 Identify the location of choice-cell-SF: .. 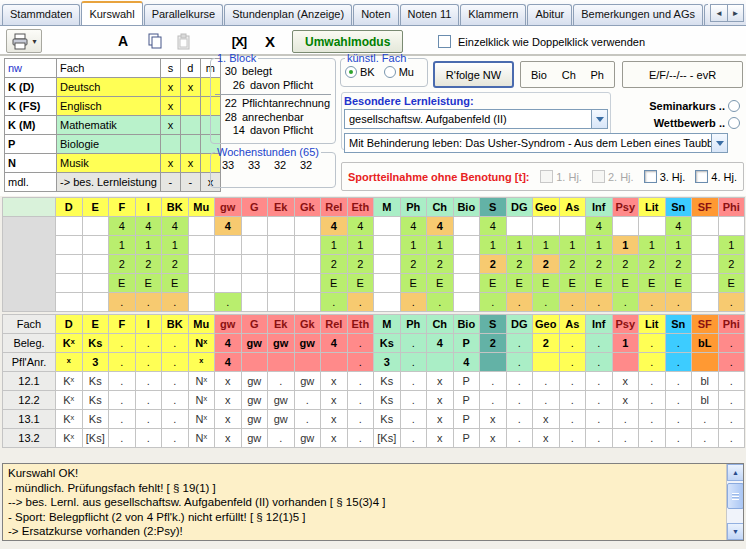
(706, 438).